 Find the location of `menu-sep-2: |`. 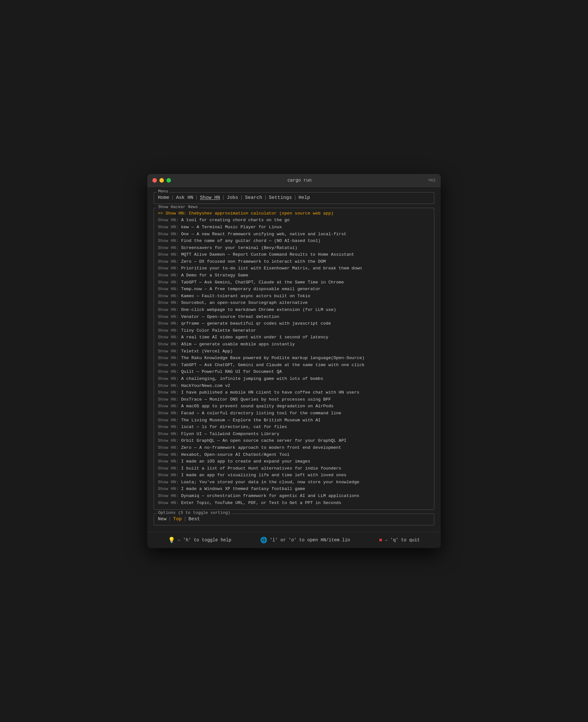

menu-sep-2: | is located at coordinates (196, 198).